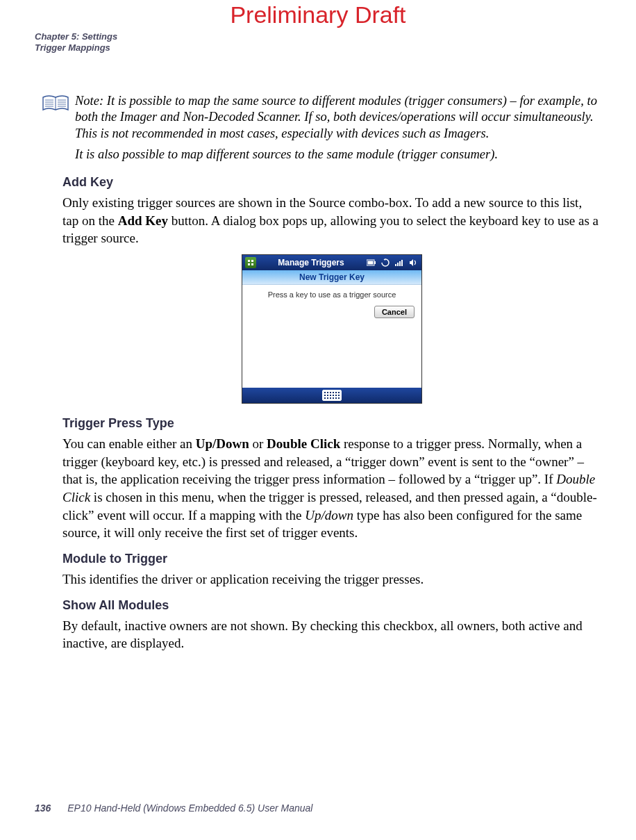 The image size is (636, 840). What do you see at coordinates (332, 395) in the screenshot?
I see `keyboard-icon` at bounding box center [332, 395].